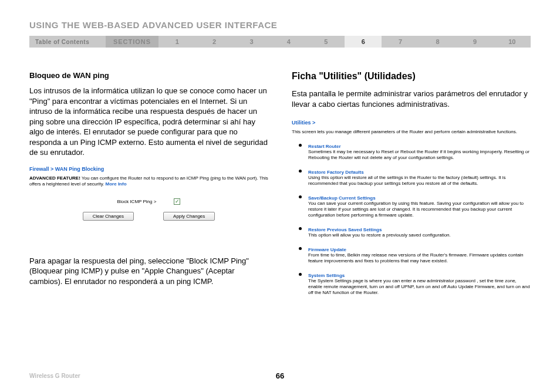 The image size is (560, 392). I want to click on block-icmp-row: Block ICMP Ping > ✓, so click(149, 202).